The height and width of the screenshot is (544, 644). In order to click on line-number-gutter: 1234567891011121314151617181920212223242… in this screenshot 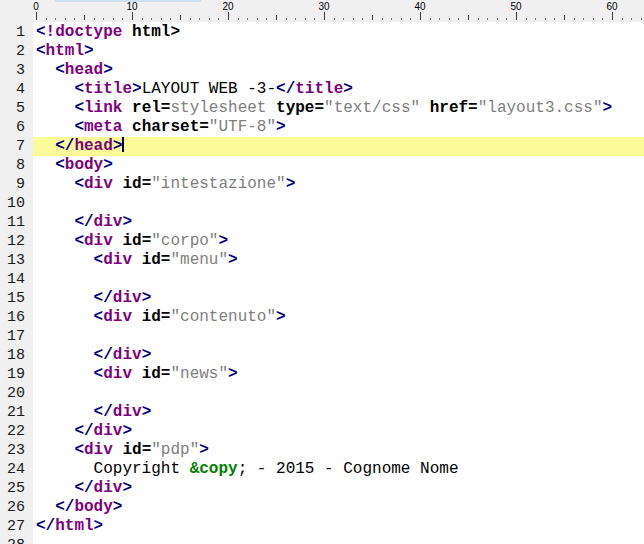, I will do `click(16, 283)`.